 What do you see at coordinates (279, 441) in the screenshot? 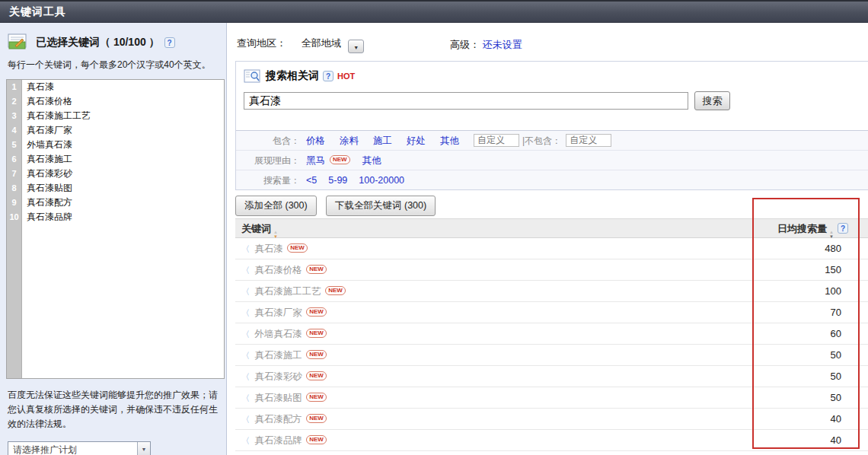
I see `result-keyword: 真石漆品牌` at bounding box center [279, 441].